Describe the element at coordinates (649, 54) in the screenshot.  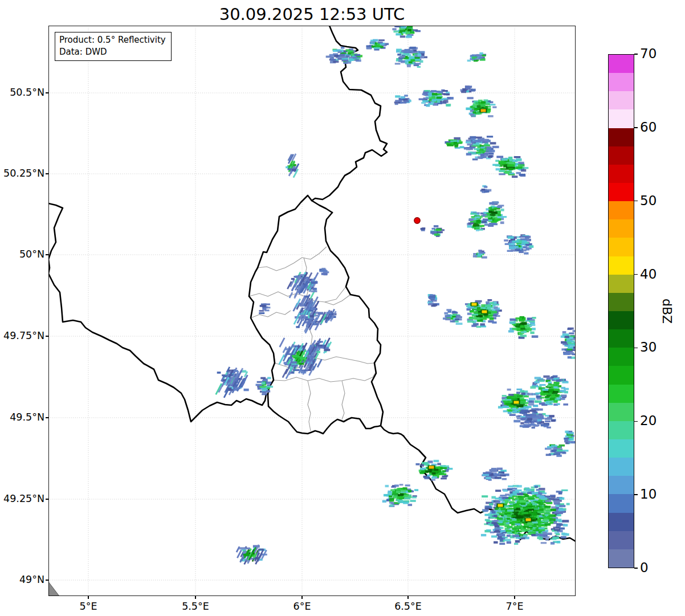
I see `colorbar-tick-label: 70` at that location.